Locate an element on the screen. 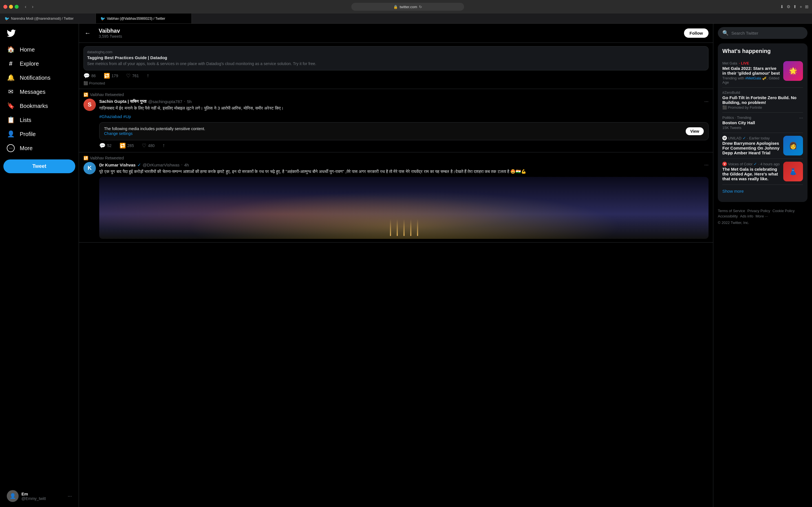  tweet-button: Tweet is located at coordinates (39, 166).